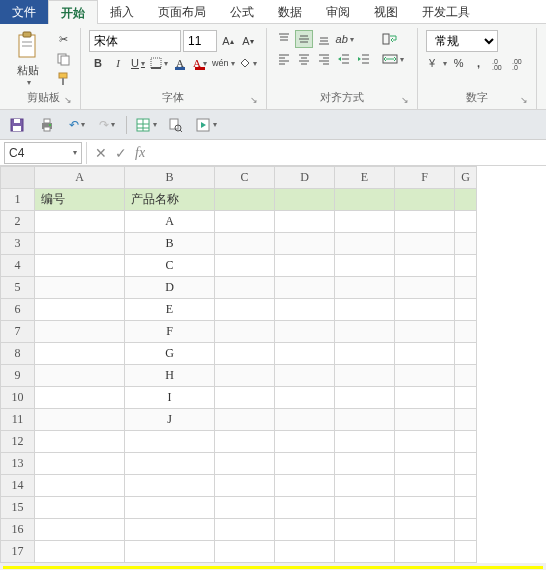 The height and width of the screenshot is (570, 546). What do you see at coordinates (80, 244) in the screenshot?
I see `cell-A3` at bounding box center [80, 244].